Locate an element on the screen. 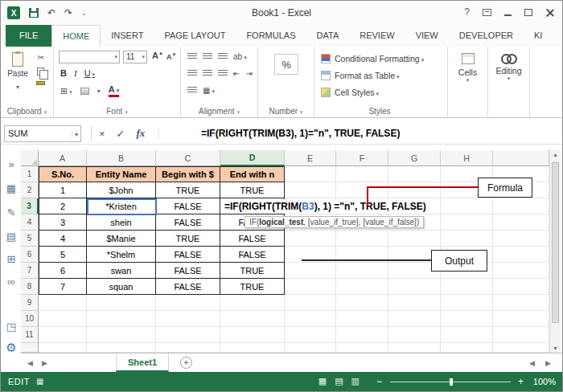 The image size is (563, 392). row-header-partial is located at coordinates (30, 348).